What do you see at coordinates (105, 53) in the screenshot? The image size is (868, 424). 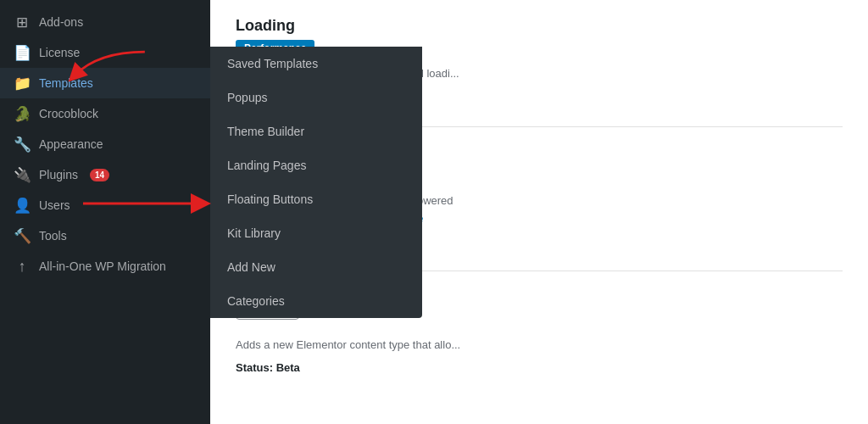 I see `sidebar-item-license: 📄 License` at bounding box center [105, 53].